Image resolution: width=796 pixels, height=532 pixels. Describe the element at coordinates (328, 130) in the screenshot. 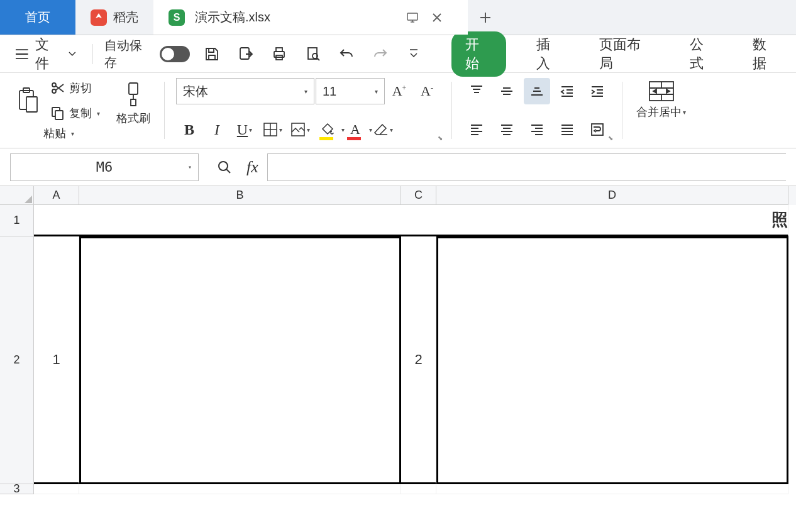

I see `fill-color-button: ▾` at that location.